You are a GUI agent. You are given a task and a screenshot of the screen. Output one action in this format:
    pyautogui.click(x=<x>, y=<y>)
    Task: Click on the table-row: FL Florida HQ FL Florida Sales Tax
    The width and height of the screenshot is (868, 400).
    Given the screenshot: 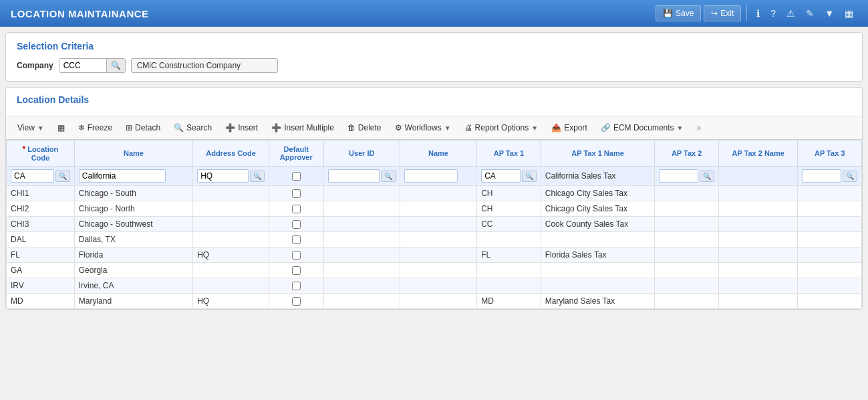 What is the action you would take?
    pyautogui.click(x=434, y=256)
    